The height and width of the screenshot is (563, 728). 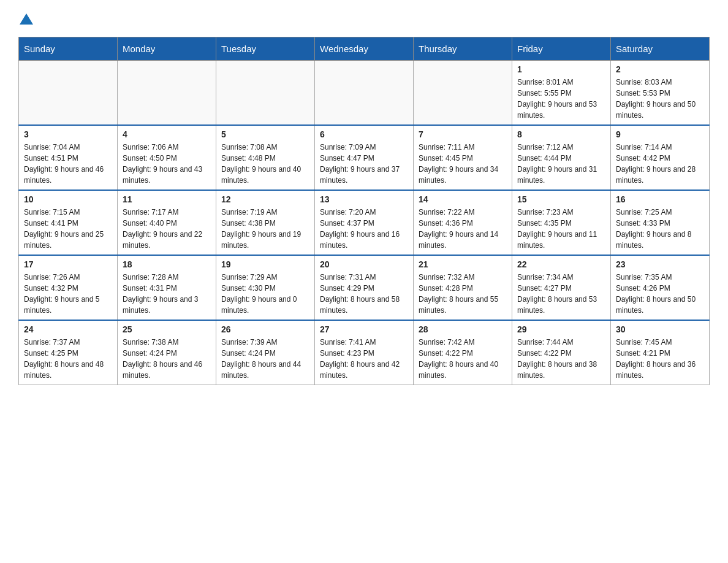 What do you see at coordinates (561, 93) in the screenshot?
I see `calendar-day: 1Sunrise: 8:01 AMSunset: 5:55 PMDaylight…` at bounding box center [561, 93].